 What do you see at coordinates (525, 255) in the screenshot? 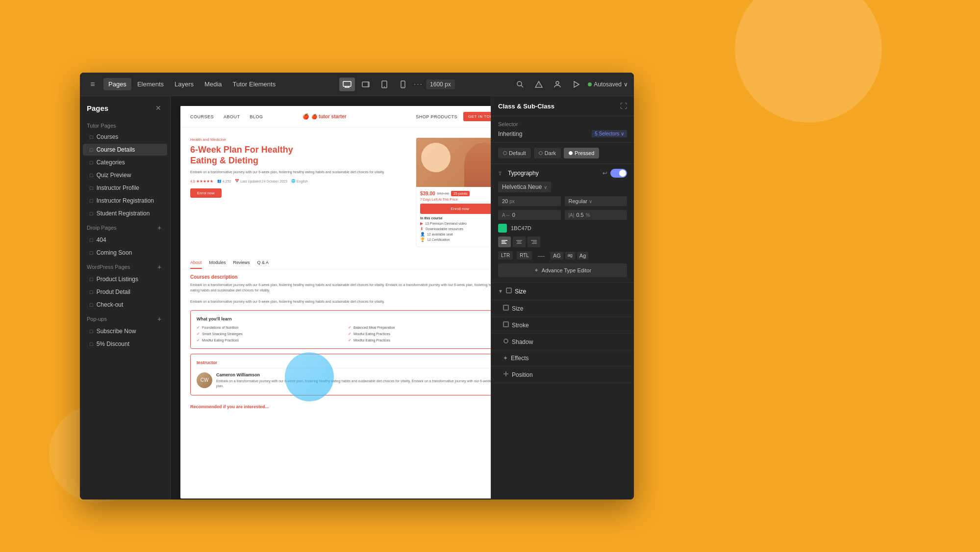
I see `rtl-btn: RTL` at bounding box center [525, 255].